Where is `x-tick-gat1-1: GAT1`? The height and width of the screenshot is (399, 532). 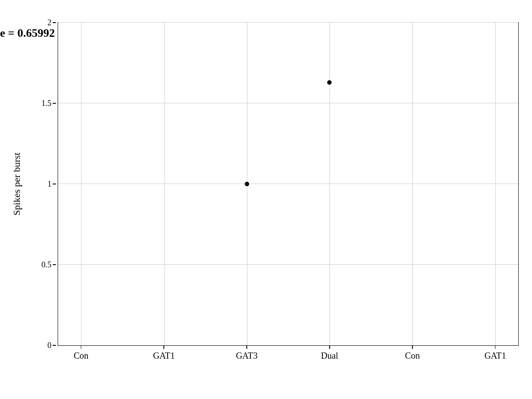
x-tick-gat1-1: GAT1 is located at coordinates (164, 353).